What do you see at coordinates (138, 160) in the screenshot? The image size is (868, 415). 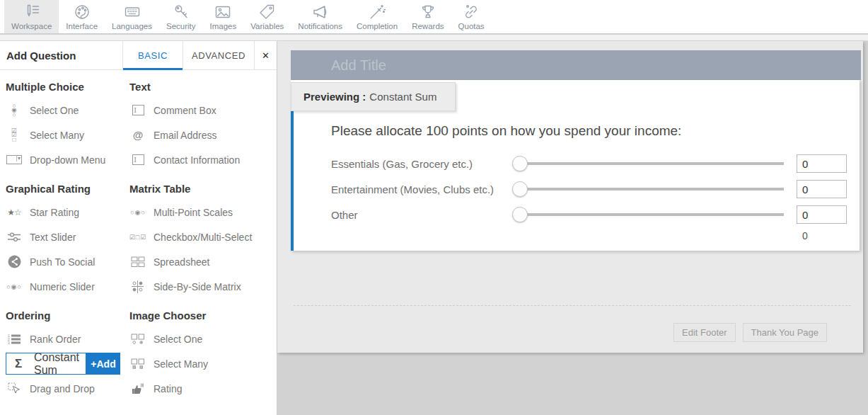 I see `contact-info-icon: I` at bounding box center [138, 160].